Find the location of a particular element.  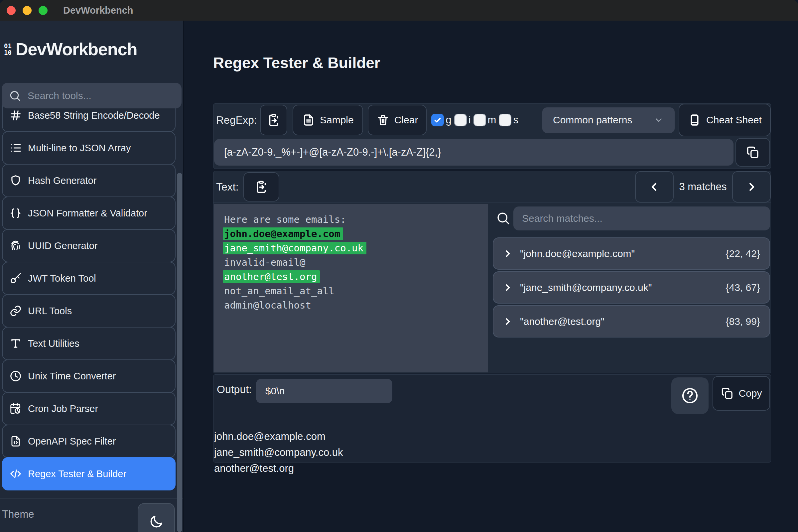

sidebar-item-label: Unix Time Converter is located at coordinates (72, 376).